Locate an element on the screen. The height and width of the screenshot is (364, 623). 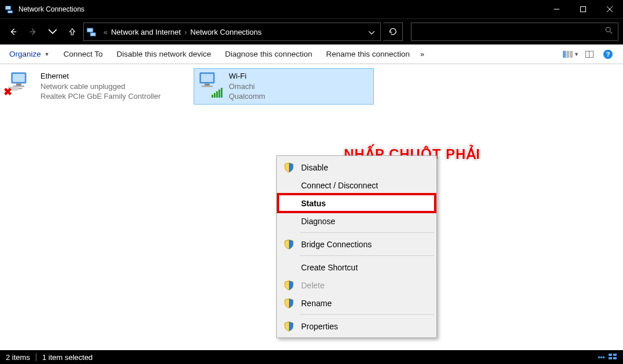
menu-bridge: Bridge Connections is located at coordinates (357, 244).